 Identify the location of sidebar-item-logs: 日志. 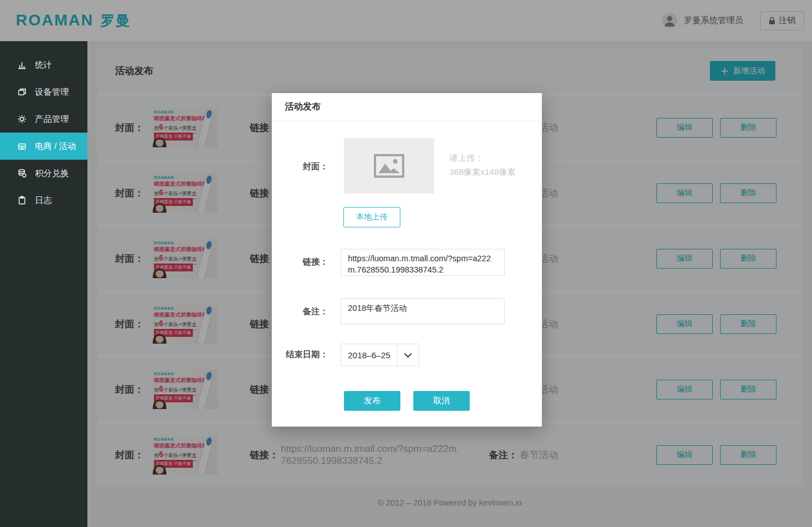
(44, 200).